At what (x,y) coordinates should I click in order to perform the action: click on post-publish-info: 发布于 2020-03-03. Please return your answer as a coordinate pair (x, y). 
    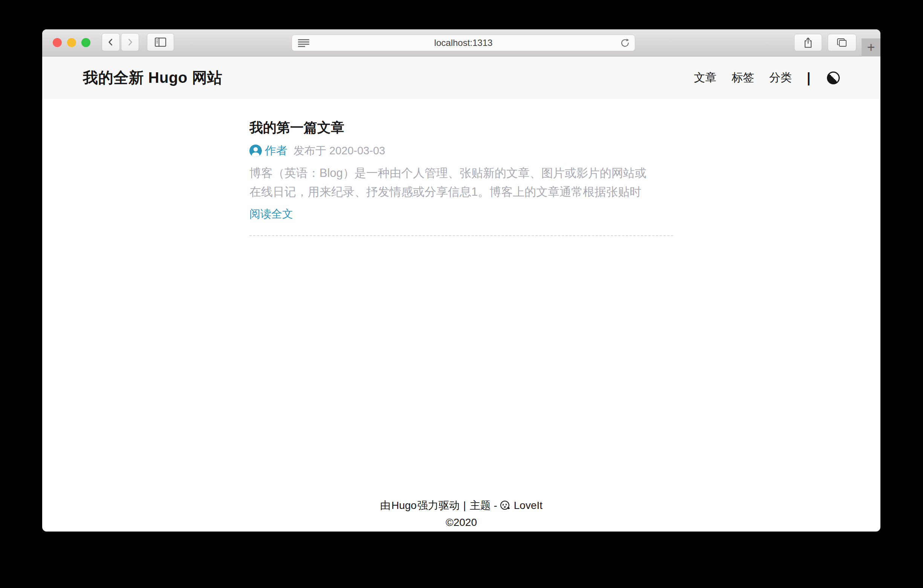
    Looking at the image, I should click on (339, 151).